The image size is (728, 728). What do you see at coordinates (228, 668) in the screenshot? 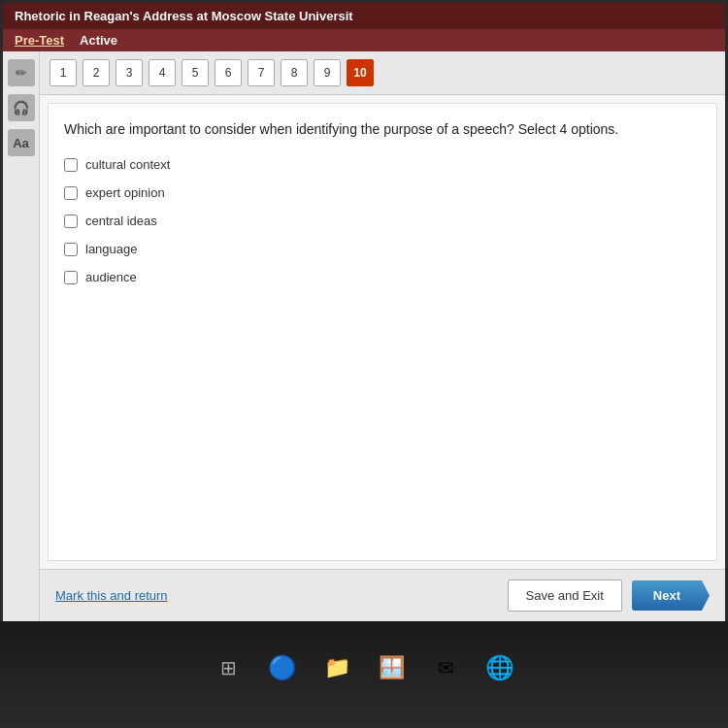
I see `show-desktop-icon: ⊞` at bounding box center [228, 668].